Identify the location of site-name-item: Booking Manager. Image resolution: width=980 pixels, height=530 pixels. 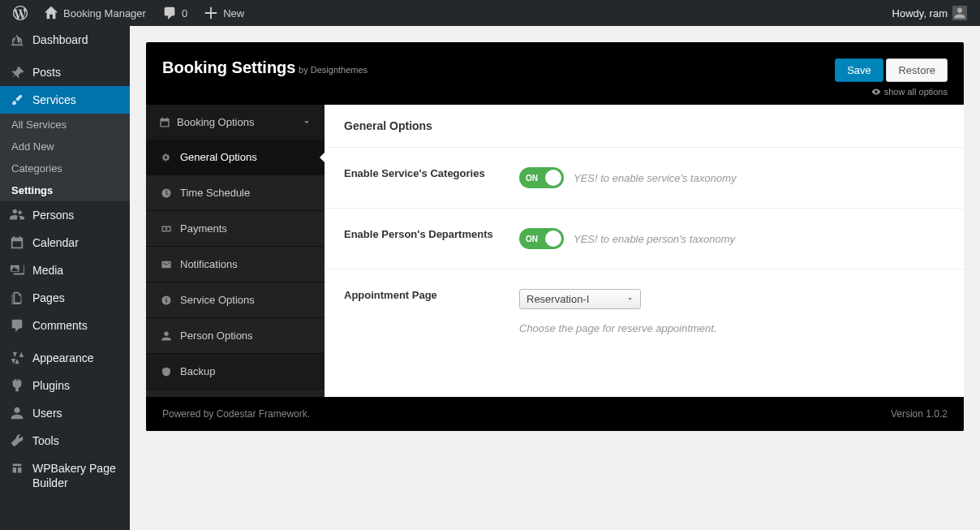
(95, 13).